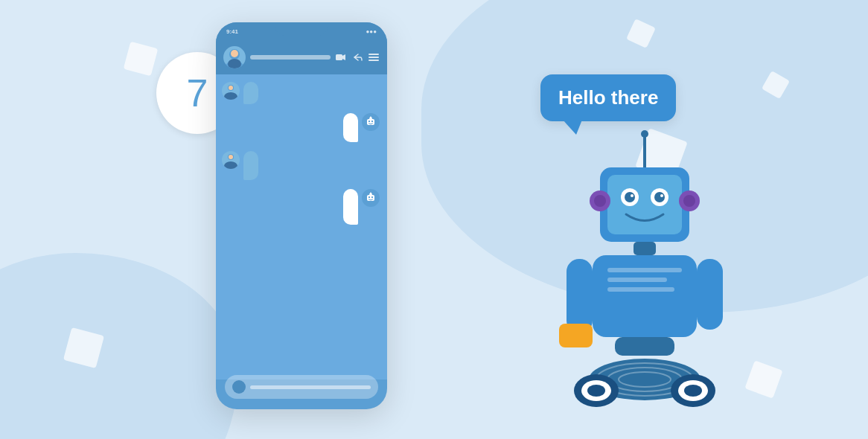 This screenshot has height=439, width=868. What do you see at coordinates (301, 29) in the screenshot?
I see `phone-notch` at bounding box center [301, 29].